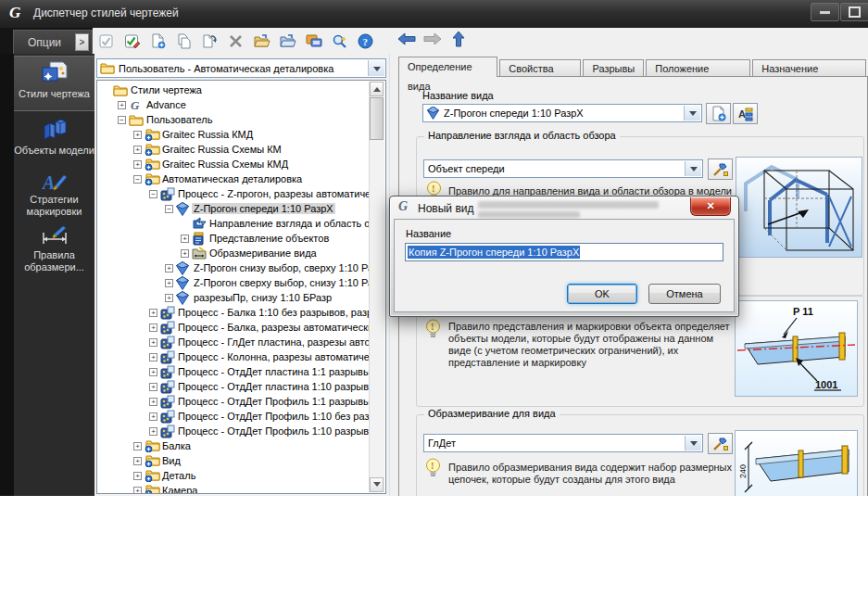  What do you see at coordinates (132, 41) in the screenshot?
I see `edit-style-button` at bounding box center [132, 41].